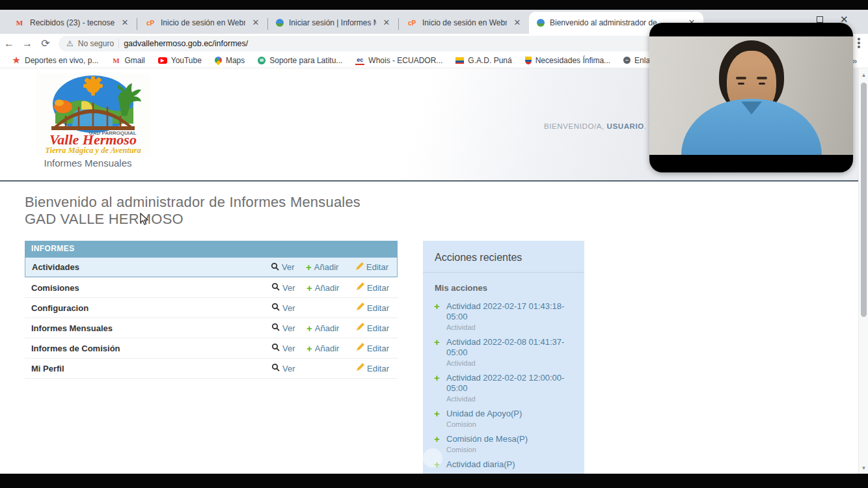 The width and height of the screenshot is (868, 488). I want to click on window-restore-button, so click(820, 20).